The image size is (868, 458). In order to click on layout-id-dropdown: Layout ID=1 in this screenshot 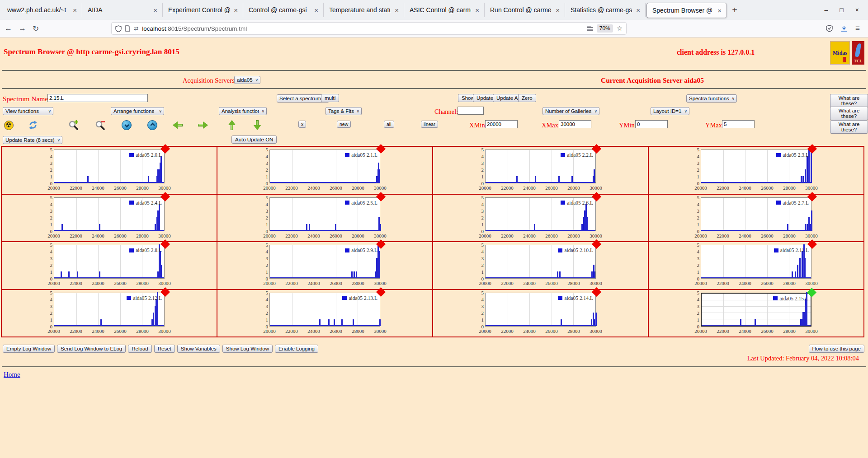, I will do `click(670, 111)`.